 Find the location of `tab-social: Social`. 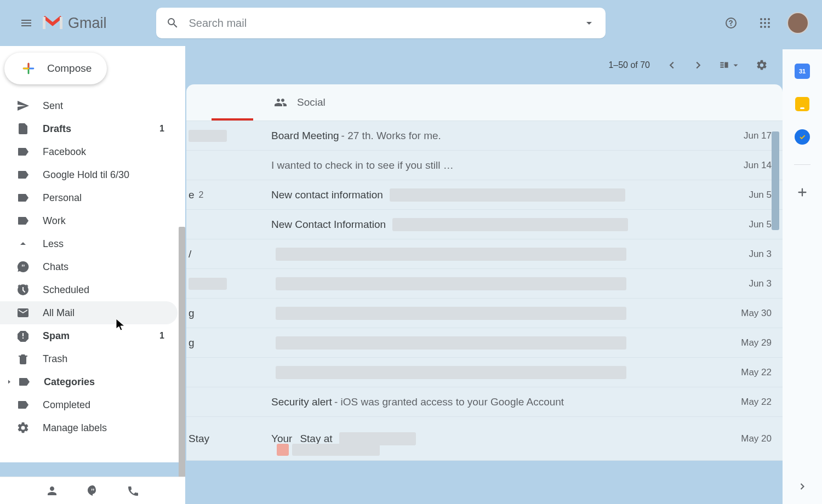

tab-social: Social is located at coordinates (300, 102).